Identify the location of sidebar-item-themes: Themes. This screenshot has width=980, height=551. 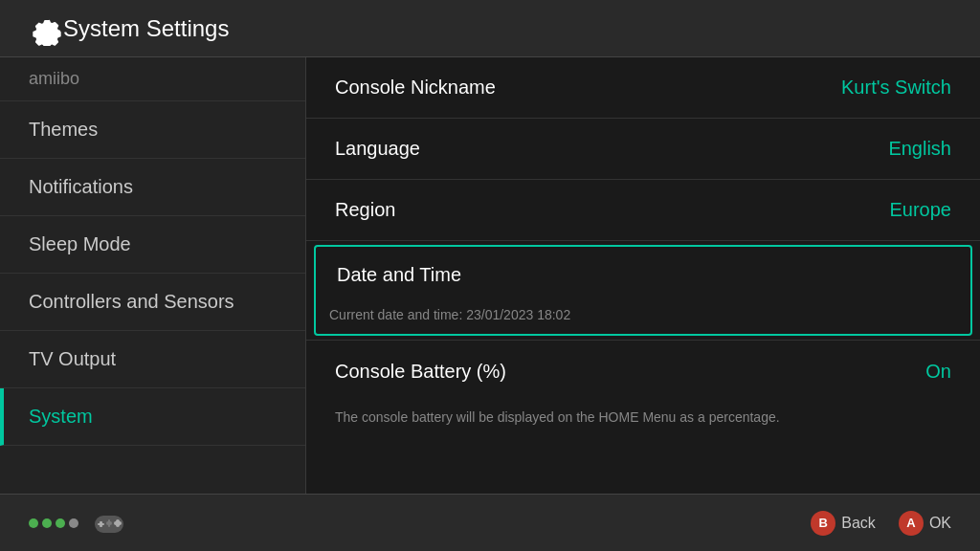
(153, 130).